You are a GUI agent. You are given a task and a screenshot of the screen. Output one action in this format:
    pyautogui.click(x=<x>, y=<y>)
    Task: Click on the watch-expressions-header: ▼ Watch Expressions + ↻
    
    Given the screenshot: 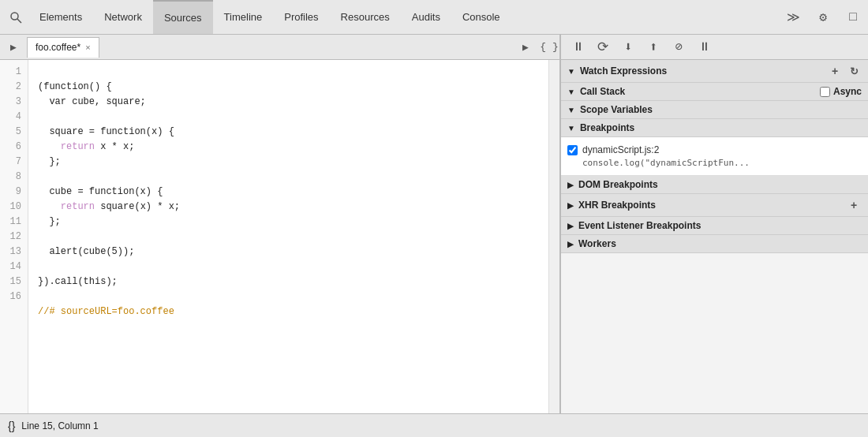 What is the action you would take?
    pyautogui.click(x=715, y=71)
    